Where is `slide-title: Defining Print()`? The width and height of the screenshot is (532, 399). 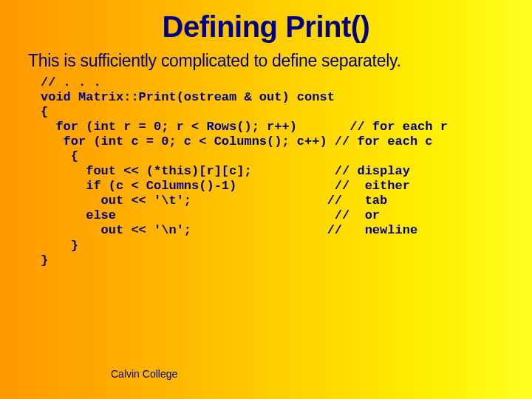 slide-title: Defining Print() is located at coordinates (266, 22).